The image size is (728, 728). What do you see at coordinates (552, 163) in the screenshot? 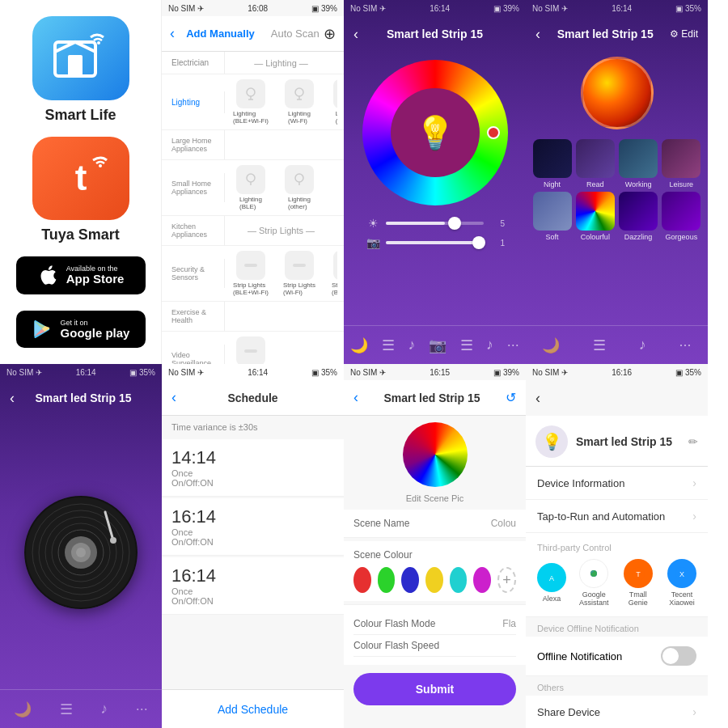
I see `scene-night: Night` at bounding box center [552, 163].